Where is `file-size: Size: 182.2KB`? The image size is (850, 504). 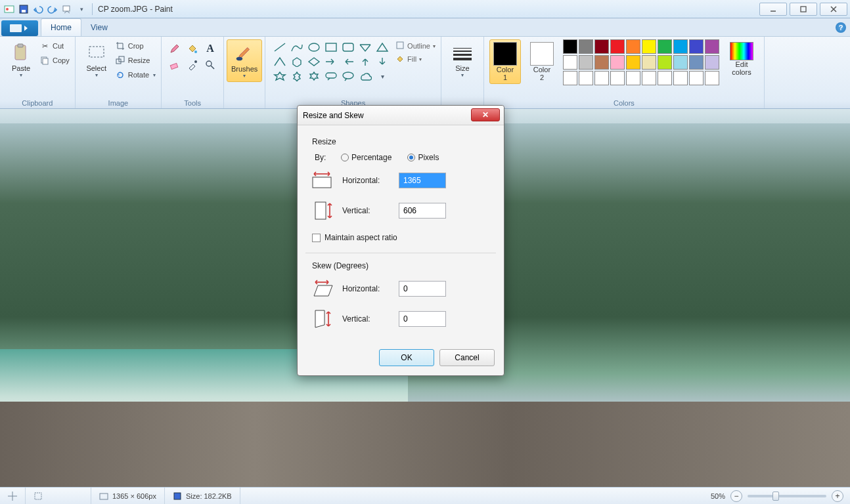
file-size: Size: 182.2KB is located at coordinates (202, 496).